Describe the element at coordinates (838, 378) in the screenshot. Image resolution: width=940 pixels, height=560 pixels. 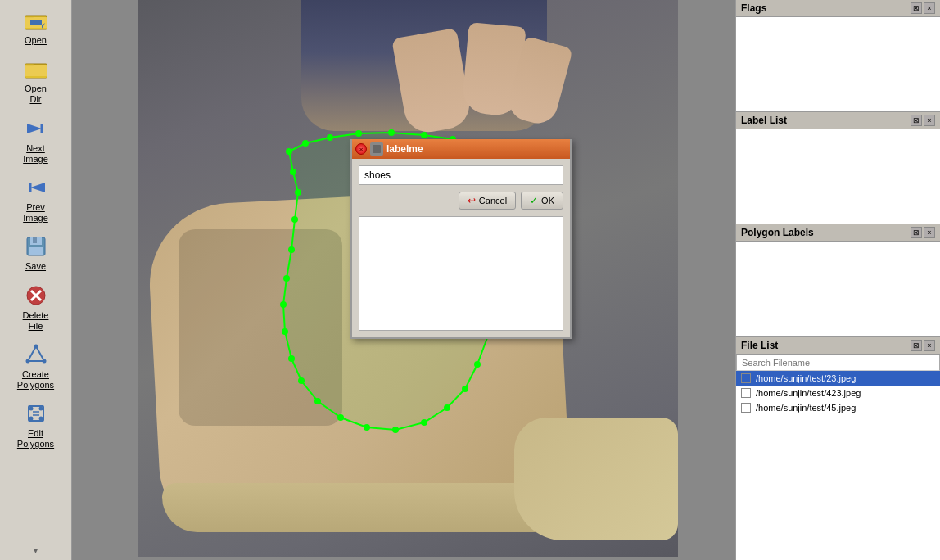
I see `file-list-item: /home/sunjin/test/23.jpeg` at that location.